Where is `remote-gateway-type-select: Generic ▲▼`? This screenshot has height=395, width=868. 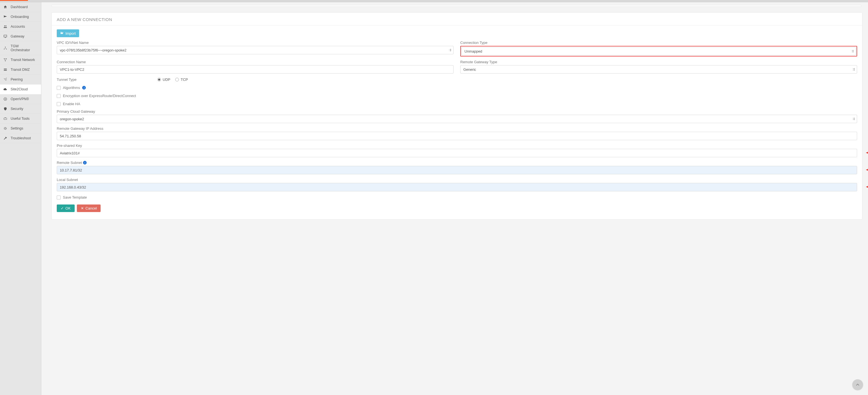 remote-gateway-type-select: Generic ▲▼ is located at coordinates (659, 69).